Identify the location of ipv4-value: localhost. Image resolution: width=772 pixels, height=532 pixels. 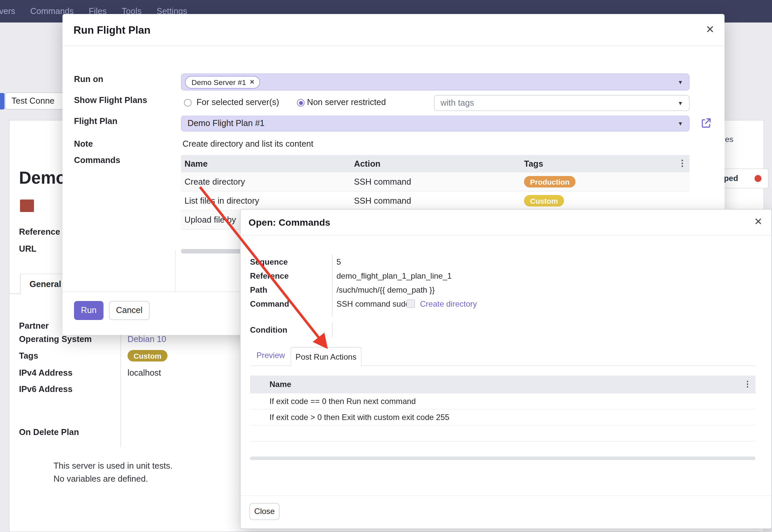
(145, 373).